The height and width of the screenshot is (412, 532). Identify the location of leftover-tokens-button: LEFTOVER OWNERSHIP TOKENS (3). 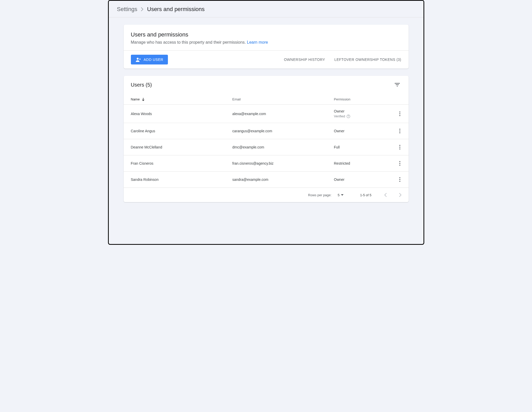
(368, 60).